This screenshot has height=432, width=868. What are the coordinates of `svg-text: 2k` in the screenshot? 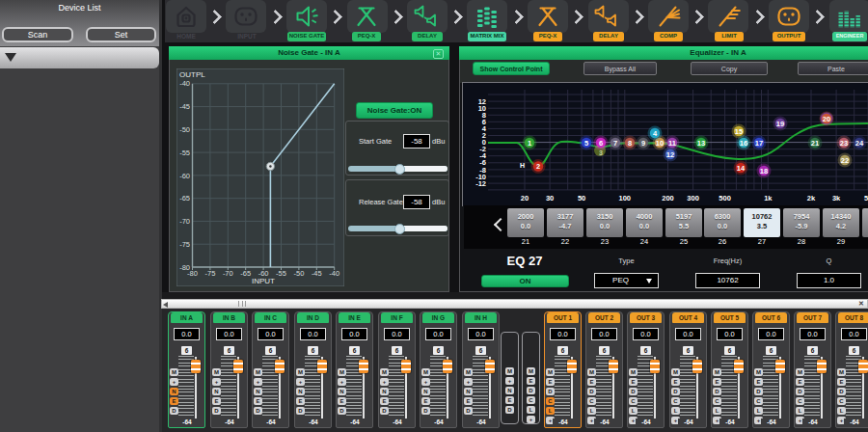 It's located at (812, 199).